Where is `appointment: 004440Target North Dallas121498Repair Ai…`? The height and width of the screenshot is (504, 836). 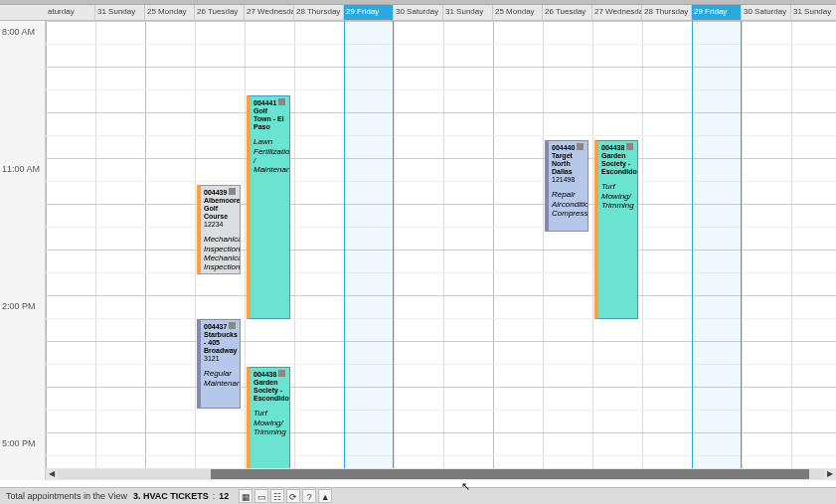
appointment: 004440Target North Dallas121498Repair Ai… is located at coordinates (567, 186).